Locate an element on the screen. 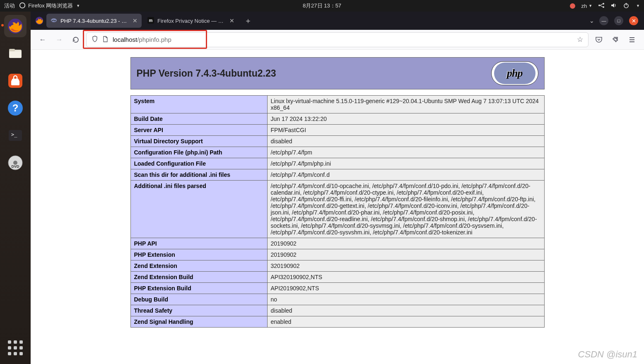 The width and height of the screenshot is (644, 364). table-row: Thread Safetydisabled is located at coordinates (337, 311).